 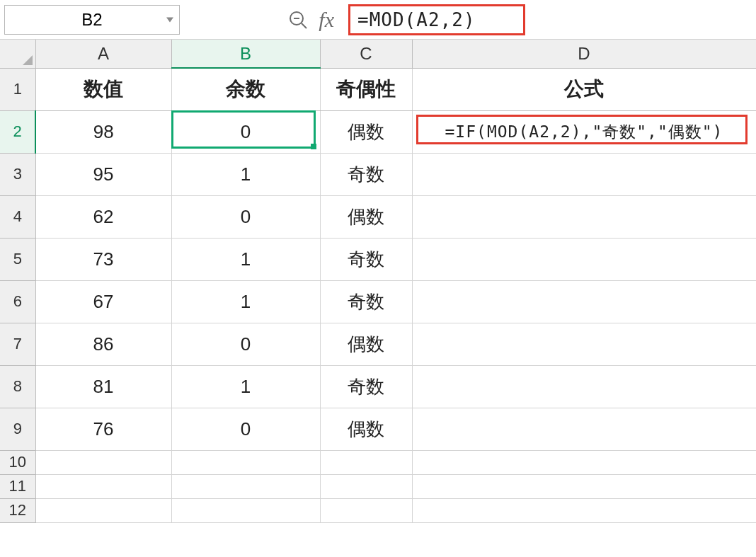 What do you see at coordinates (584, 344) in the screenshot?
I see `cell-D7` at bounding box center [584, 344].